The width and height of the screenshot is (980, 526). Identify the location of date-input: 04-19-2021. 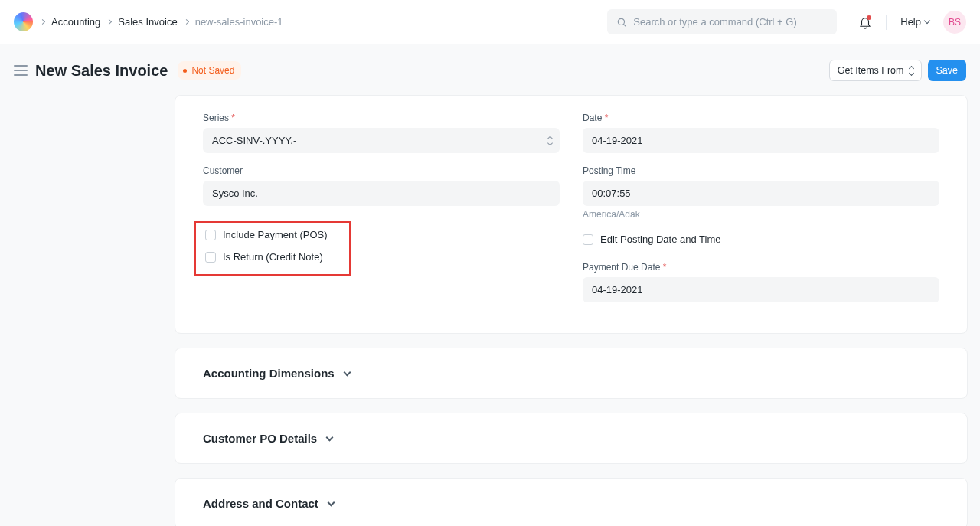
(761, 141).